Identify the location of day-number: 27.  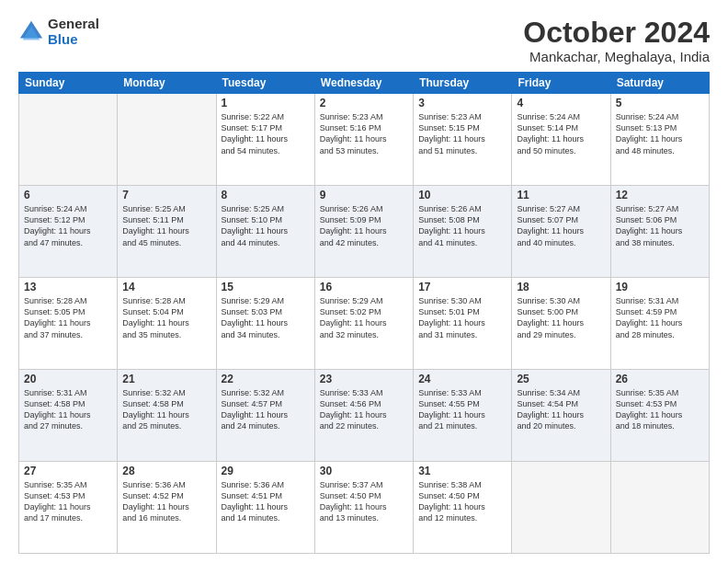
(68, 471).